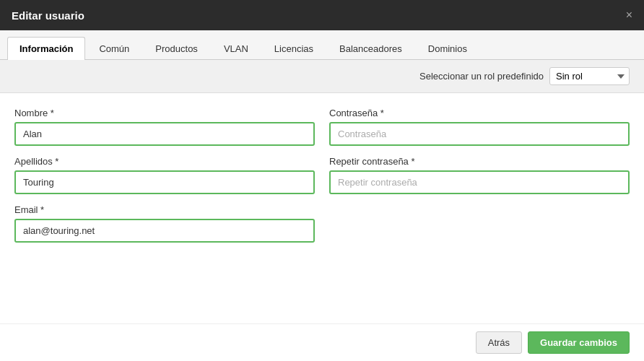 This screenshot has height=361, width=644. Describe the element at coordinates (165, 162) in the screenshot. I see `apellidos-label: Apellidos *` at that location.